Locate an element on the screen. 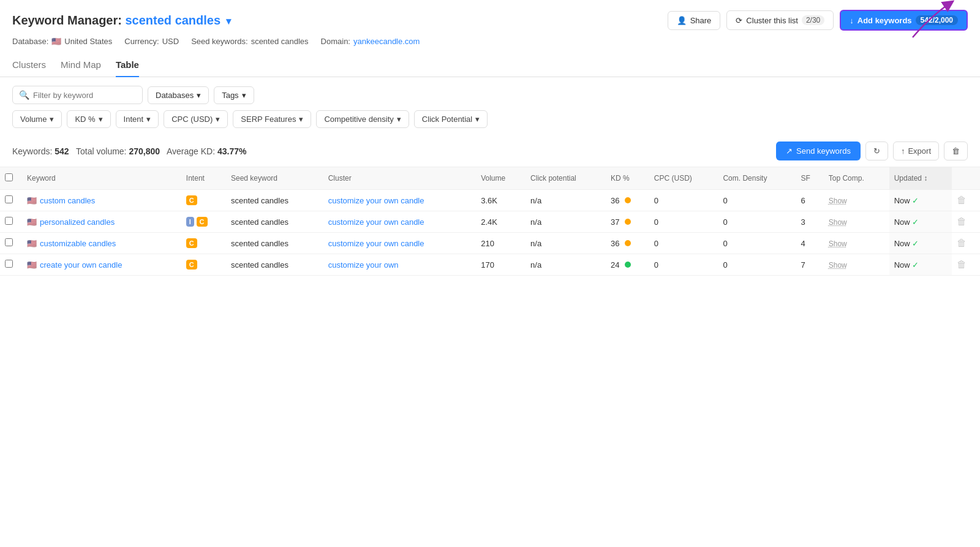 Image resolution: width=980 pixels, height=547 pixels. share-button: 👤 Share is located at coordinates (695, 21).